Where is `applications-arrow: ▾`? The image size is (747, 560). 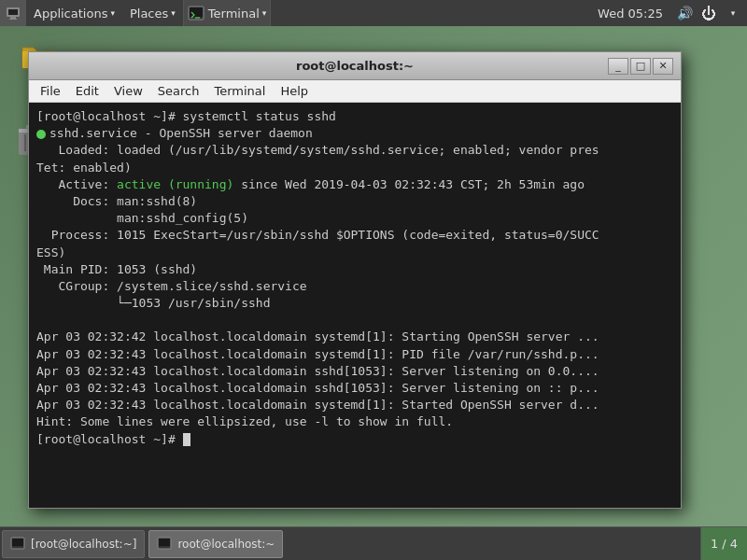
applications-arrow: ▾ is located at coordinates (112, 13).